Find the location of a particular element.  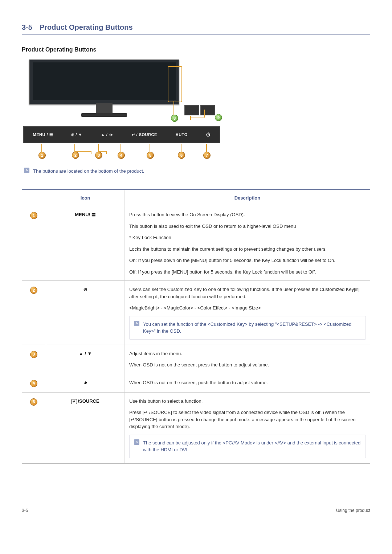

row2-note-text: You can set the function of the <Customi… is located at coordinates (252, 328).